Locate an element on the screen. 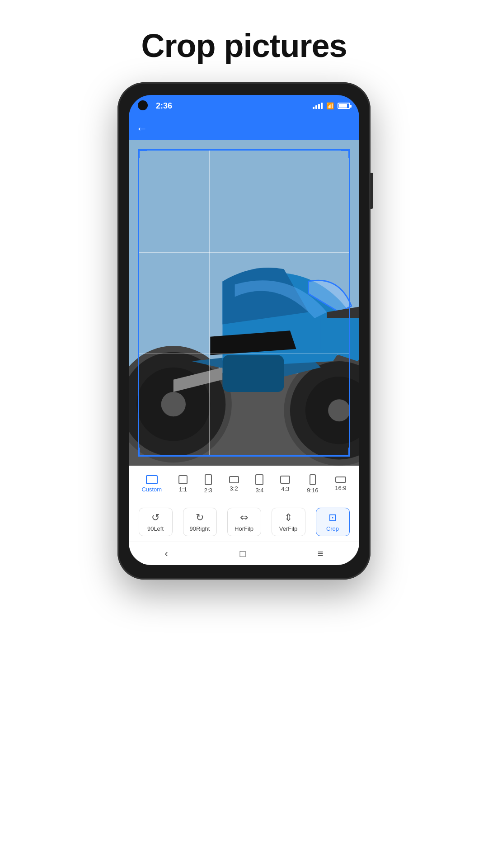  ratio-item-3:2: 3:2 is located at coordinates (234, 484).